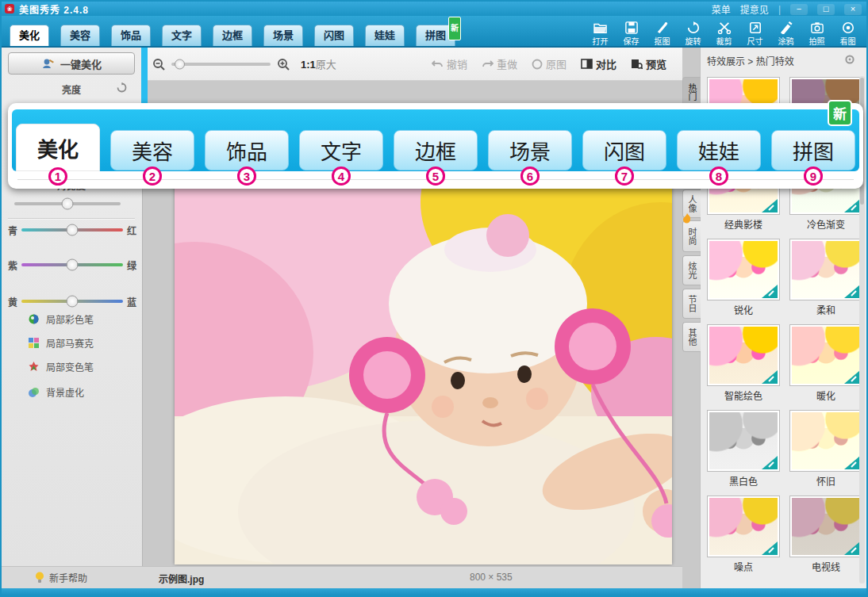 The image size is (868, 597). What do you see at coordinates (530, 147) in the screenshot?
I see `overlay-tab-changjing: 场景 6` at bounding box center [530, 147].